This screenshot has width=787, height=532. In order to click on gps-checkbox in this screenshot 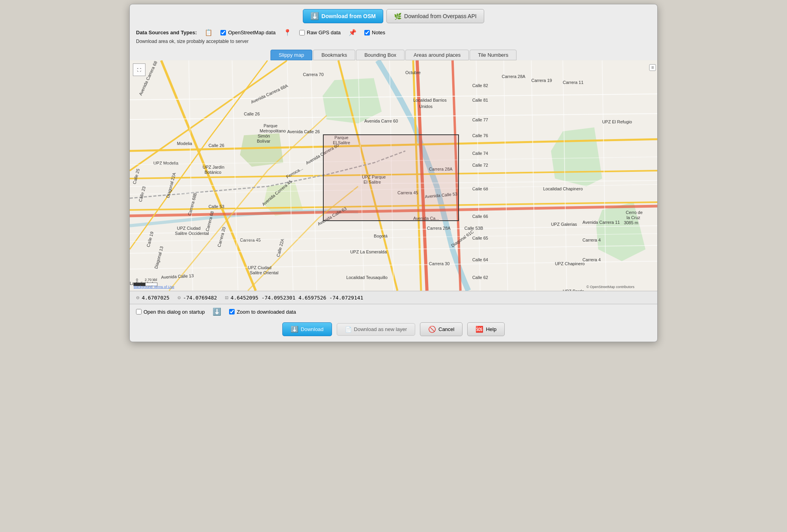, I will do `click(302, 33)`.